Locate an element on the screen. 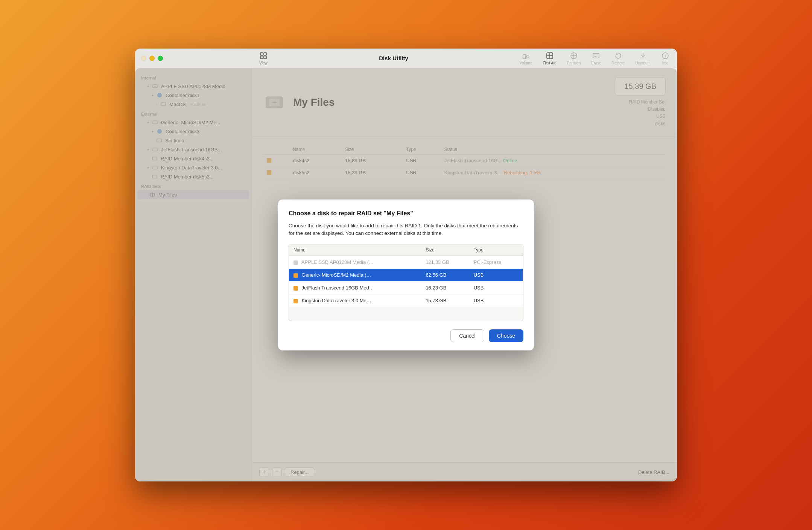 The width and height of the screenshot is (812, 530). modal-title: Choose a disk to repair RAID set "My Fil… is located at coordinates (406, 213).